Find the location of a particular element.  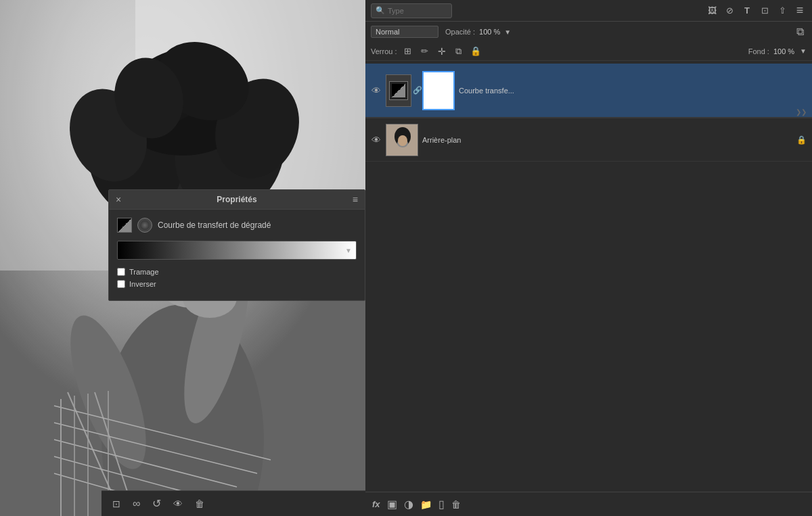

blend-mode-bar: Normal Opacité : 100 % ▼ ⧉ is located at coordinates (589, 32).